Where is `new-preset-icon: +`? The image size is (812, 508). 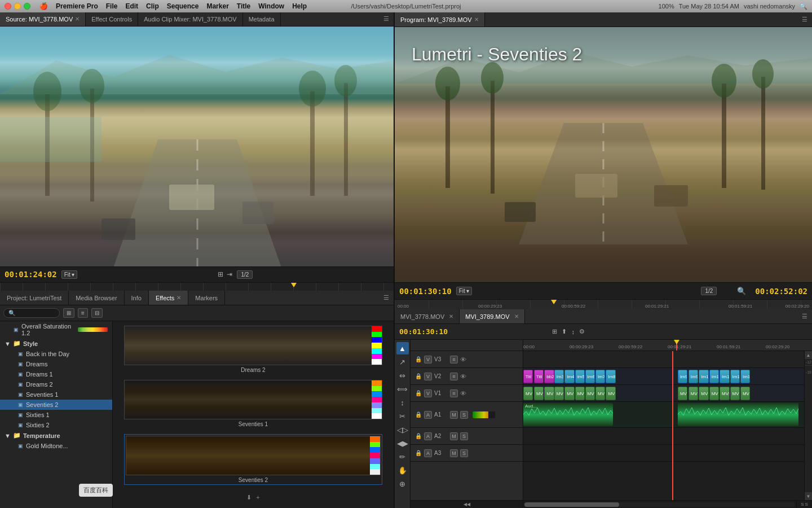 new-preset-icon: + is located at coordinates (258, 498).